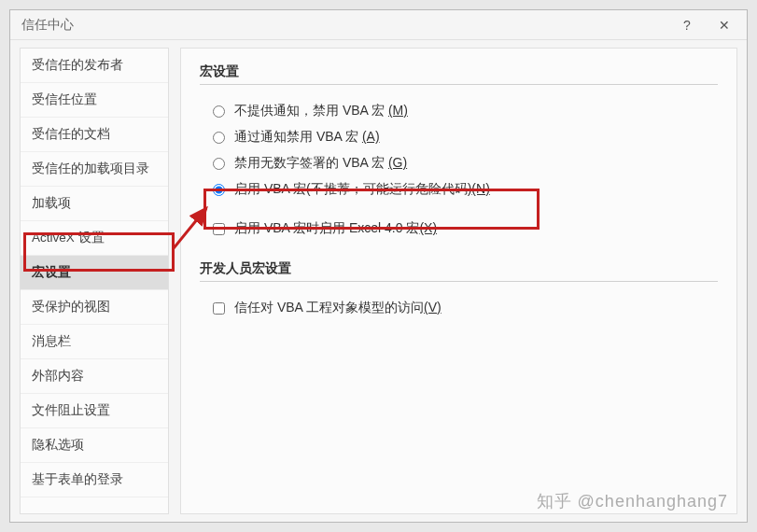  What do you see at coordinates (379, 25) in the screenshot?
I see `titlebar: 信任中心 ? ✕` at bounding box center [379, 25].